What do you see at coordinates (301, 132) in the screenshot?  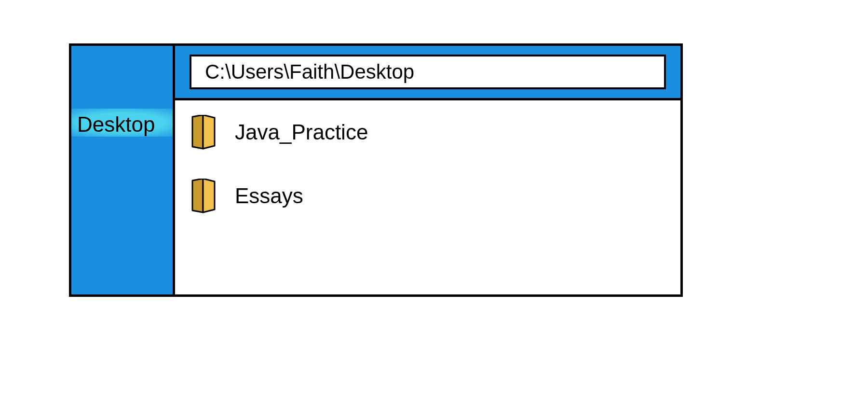 I see `folder-label: Java_Practice` at bounding box center [301, 132].